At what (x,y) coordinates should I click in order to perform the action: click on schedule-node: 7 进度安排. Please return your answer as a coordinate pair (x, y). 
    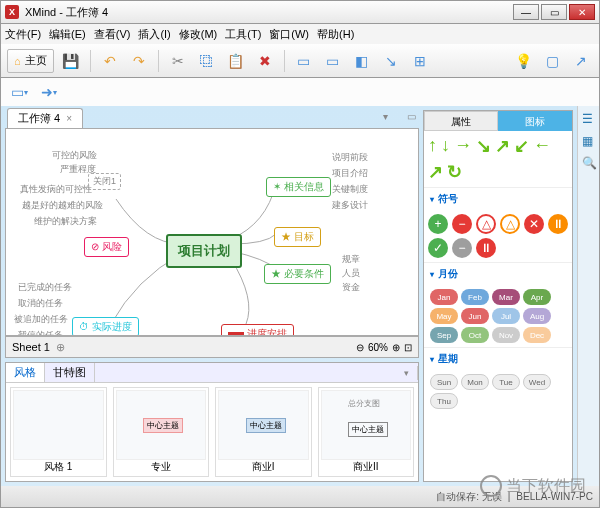
    Looking at the image, I should click on (258, 330).